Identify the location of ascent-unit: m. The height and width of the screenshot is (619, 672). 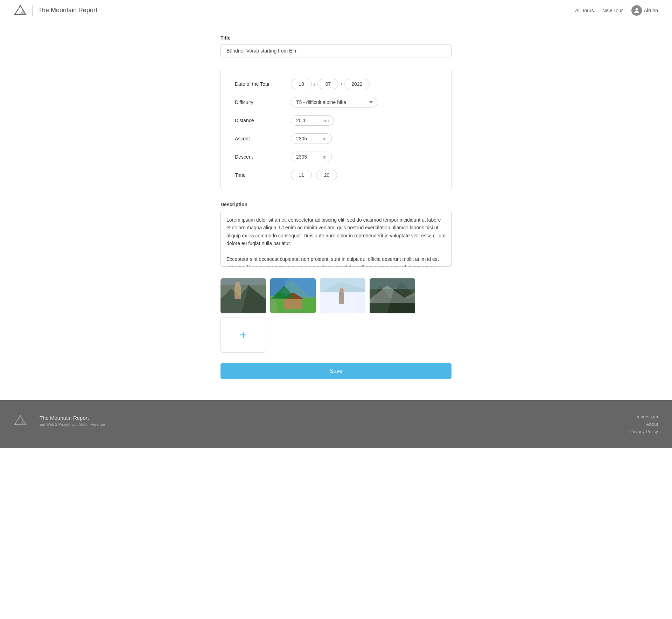
(327, 139).